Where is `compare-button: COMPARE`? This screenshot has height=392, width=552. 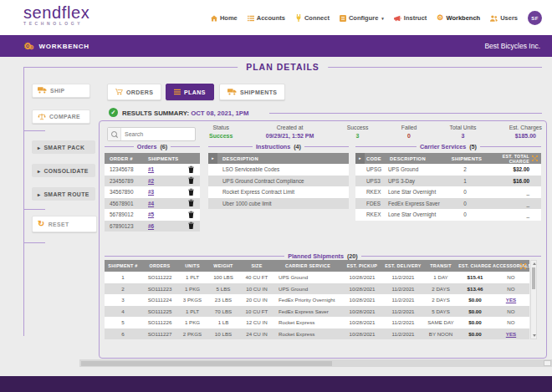 compare-button: COMPARE is located at coordinates (61, 117).